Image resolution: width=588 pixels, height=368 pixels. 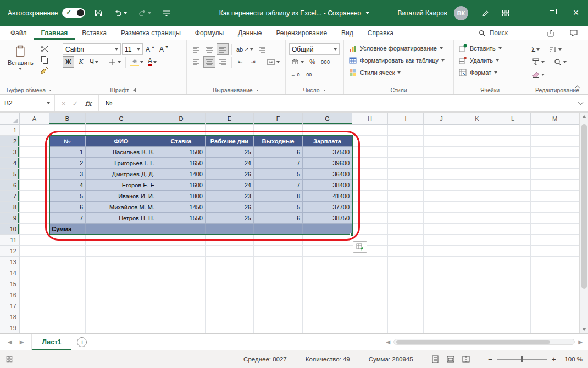 I want to click on cell-K12, so click(x=477, y=251).